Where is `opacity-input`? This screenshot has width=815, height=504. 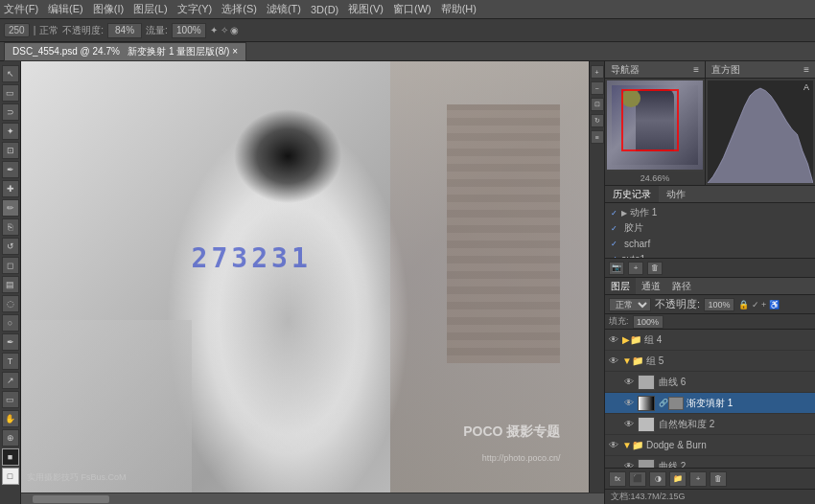 opacity-input is located at coordinates (125, 31).